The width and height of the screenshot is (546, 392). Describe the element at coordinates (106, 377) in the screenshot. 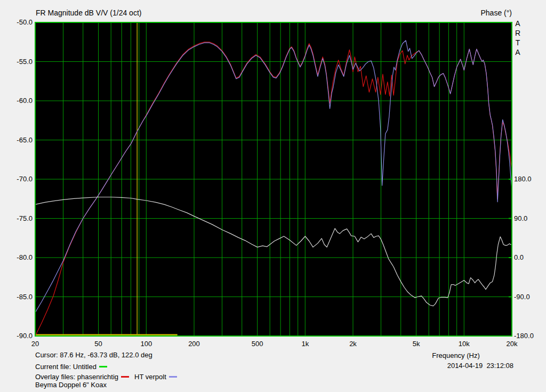

I see `overlay-files-line: Overlay files: phasenrichtigHT verpolt` at that location.